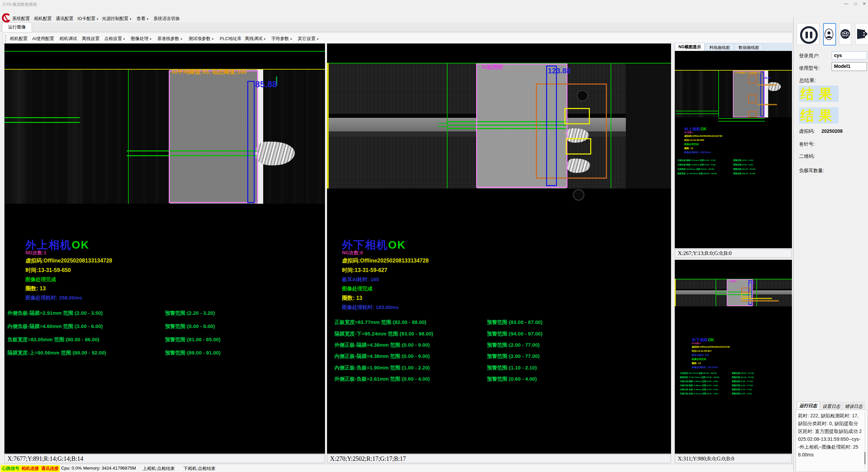 The image size is (868, 472). What do you see at coordinates (115, 39) in the screenshot?
I see `tool-spotcheck-set: 点检设置` at bounding box center [115, 39].